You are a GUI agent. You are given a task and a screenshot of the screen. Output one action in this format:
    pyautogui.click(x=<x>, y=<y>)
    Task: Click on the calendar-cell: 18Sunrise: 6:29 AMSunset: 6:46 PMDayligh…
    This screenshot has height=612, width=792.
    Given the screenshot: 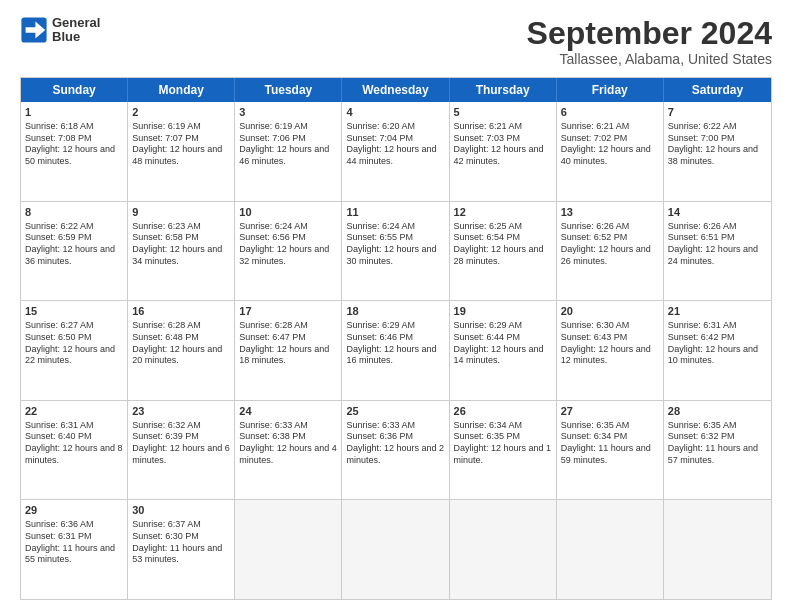 What is the action you would take?
    pyautogui.click(x=396, y=350)
    